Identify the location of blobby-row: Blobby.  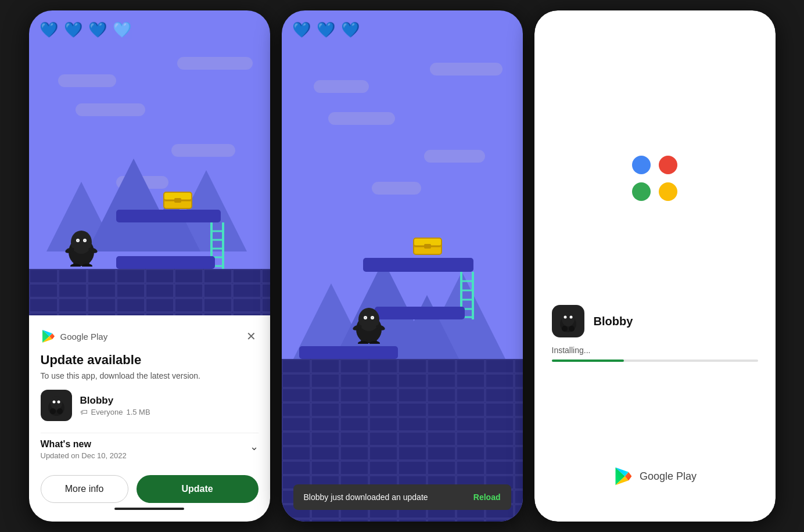
(655, 321).